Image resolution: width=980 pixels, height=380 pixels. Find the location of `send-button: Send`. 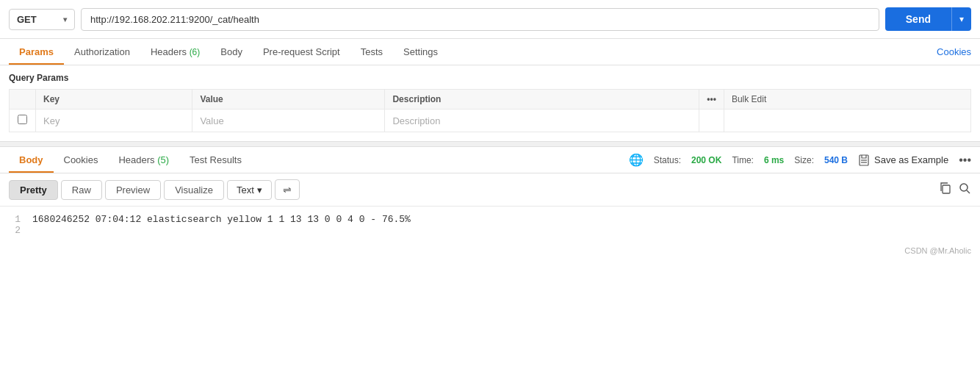

send-button: Send is located at coordinates (918, 19).